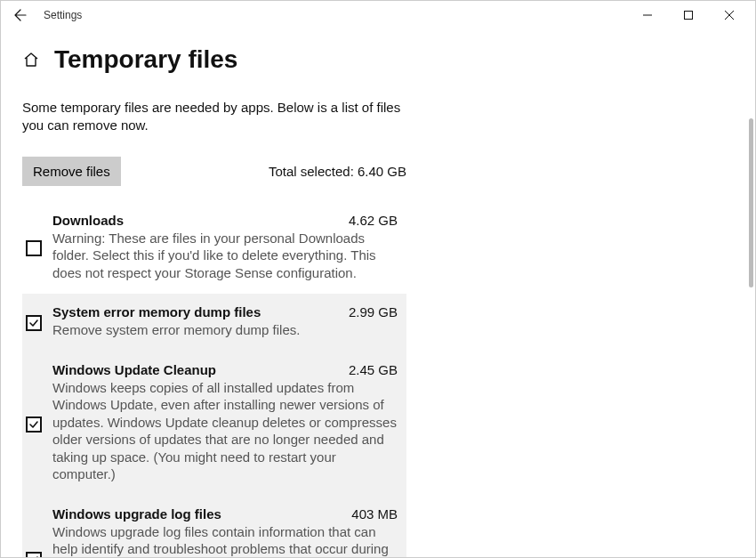  Describe the element at coordinates (137, 514) in the screenshot. I see `item-title: Windows upgrade log files` at that location.